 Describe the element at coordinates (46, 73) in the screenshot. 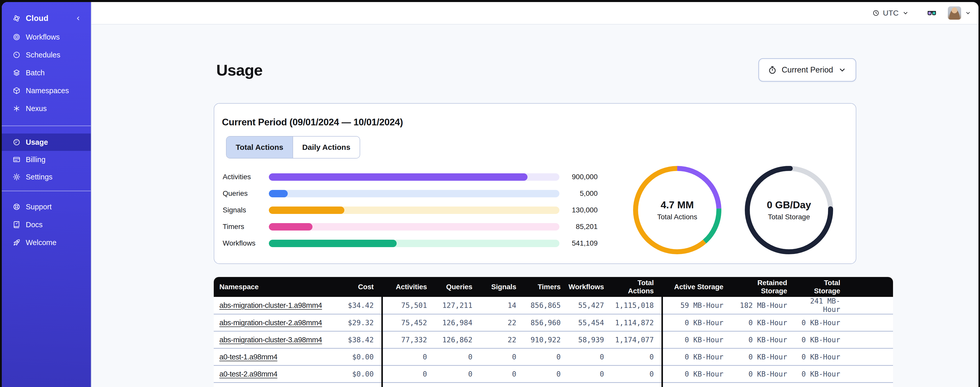

I see `sidebar-item-batch: Batch` at that location.